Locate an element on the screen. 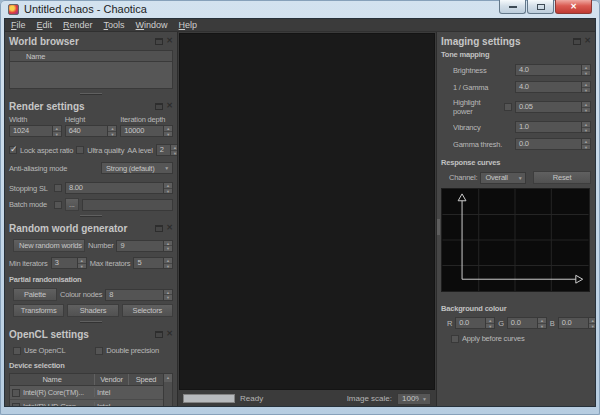  brightness-label: Brightness is located at coordinates (482, 70).